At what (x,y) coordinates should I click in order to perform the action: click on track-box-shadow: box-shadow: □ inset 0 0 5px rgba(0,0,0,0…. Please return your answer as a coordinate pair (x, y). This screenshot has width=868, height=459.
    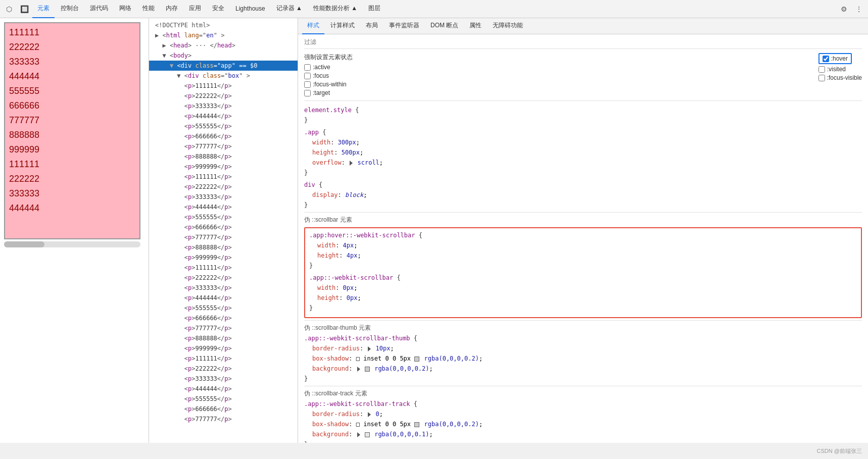
    Looking at the image, I should click on (583, 424).